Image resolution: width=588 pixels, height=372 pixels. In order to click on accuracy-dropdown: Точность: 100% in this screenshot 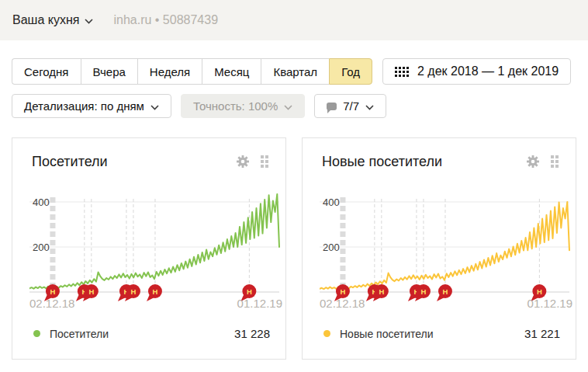, I will do `click(243, 106)`.